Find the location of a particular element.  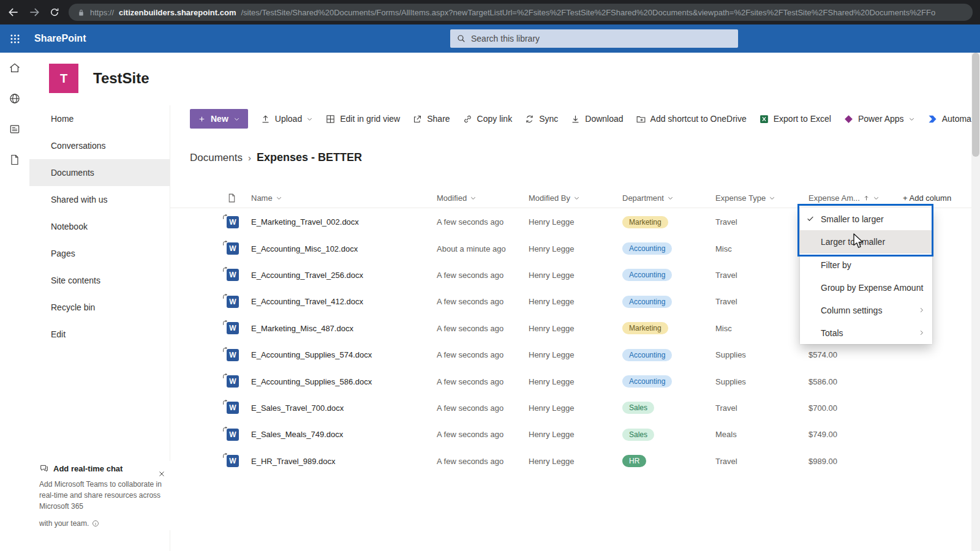

sidebar-item-site-contents: Site contents is located at coordinates (99, 280).